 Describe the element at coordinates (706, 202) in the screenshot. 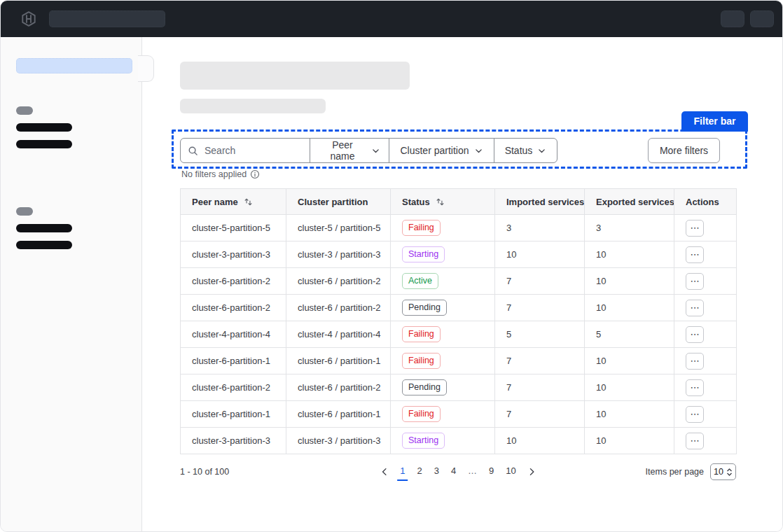

I see `column-header-actions: Actions` at that location.